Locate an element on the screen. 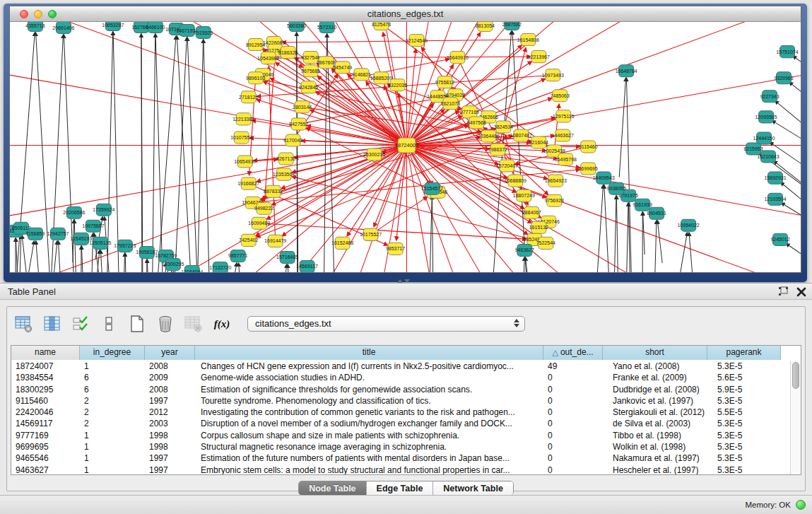  table-cell: de Silva et al. (2003) is located at coordinates (655, 424).